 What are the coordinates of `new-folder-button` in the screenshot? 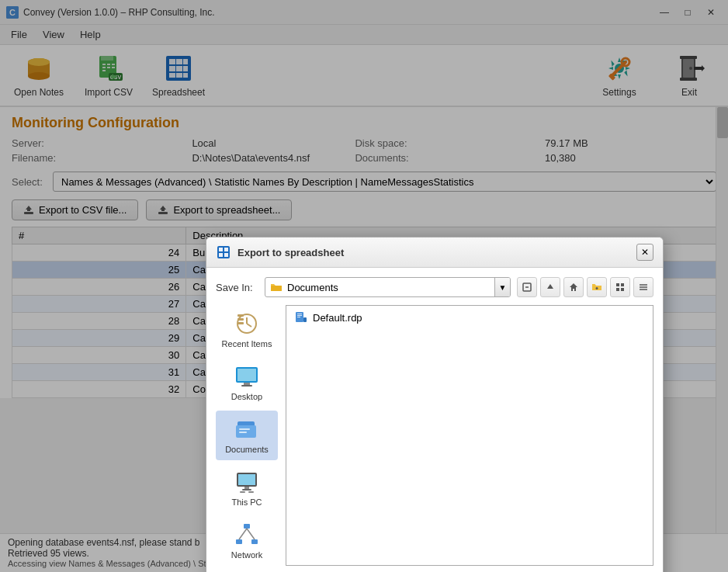 It's located at (597, 287).